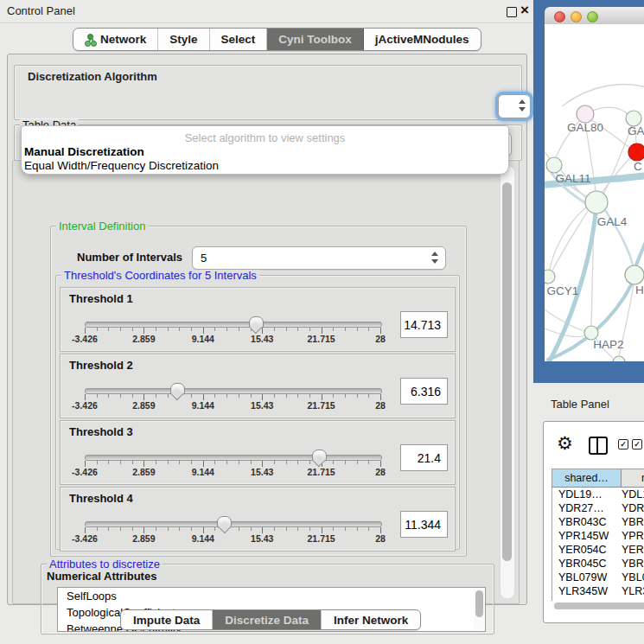  Describe the element at coordinates (638, 166) in the screenshot. I see `network-node-label: C` at that location.